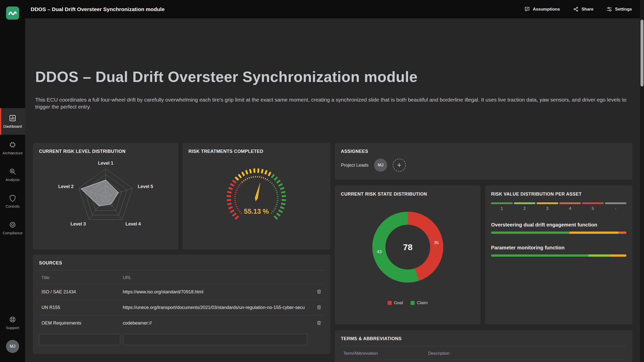 The image size is (644, 362). I want to click on panel-title: TERMS & ABBREVIATIONS, so click(484, 339).